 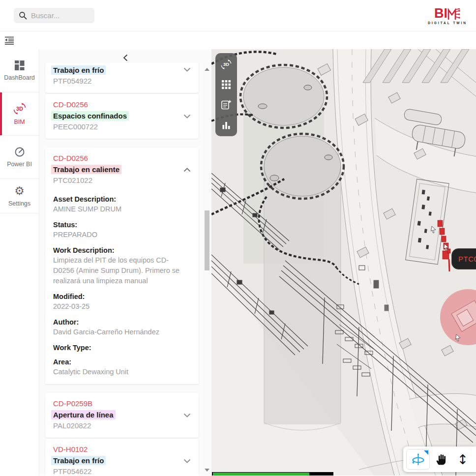 I want to click on logo-m-circuit-icon, so click(x=454, y=14).